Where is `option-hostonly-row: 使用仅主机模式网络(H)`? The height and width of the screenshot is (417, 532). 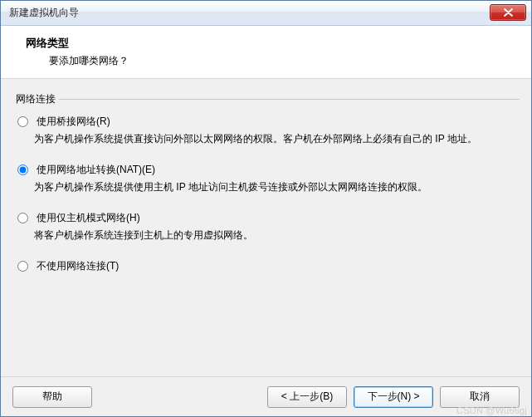
option-hostonly-row: 使用仅主机模式网络(H) is located at coordinates (266, 218).